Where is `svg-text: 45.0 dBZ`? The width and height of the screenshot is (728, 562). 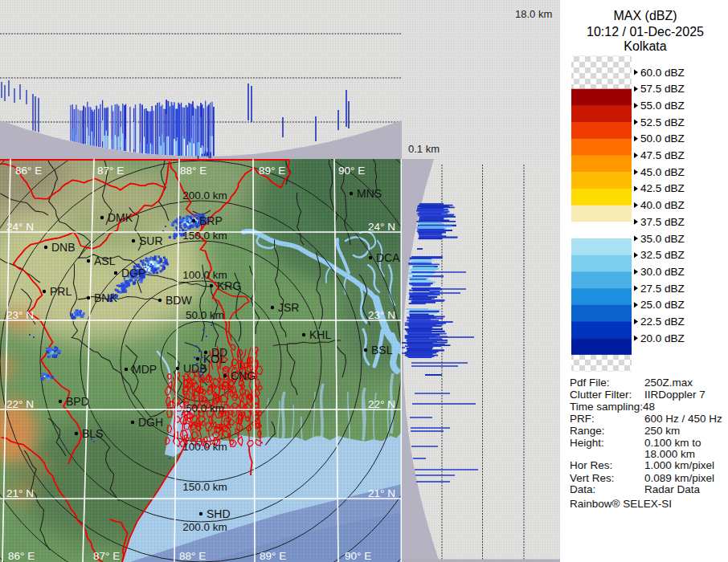 svg-text: 45.0 dBZ is located at coordinates (662, 172).